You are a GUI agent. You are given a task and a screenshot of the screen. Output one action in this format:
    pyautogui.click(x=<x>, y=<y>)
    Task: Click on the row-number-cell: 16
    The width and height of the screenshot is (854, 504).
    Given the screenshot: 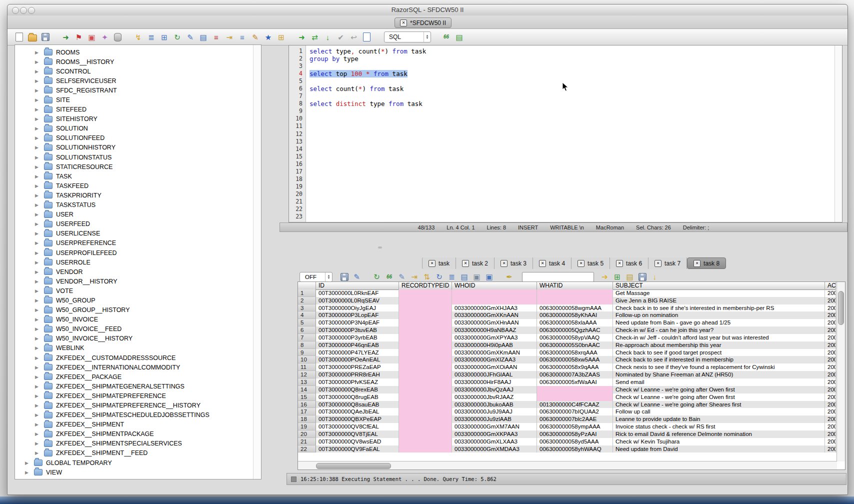 What is the action you would take?
    pyautogui.click(x=307, y=405)
    